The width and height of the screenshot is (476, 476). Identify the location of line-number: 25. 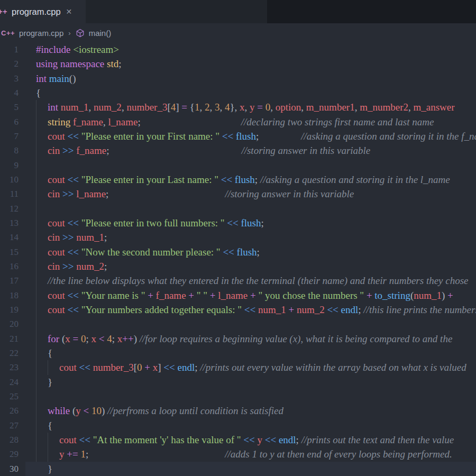
(10, 397).